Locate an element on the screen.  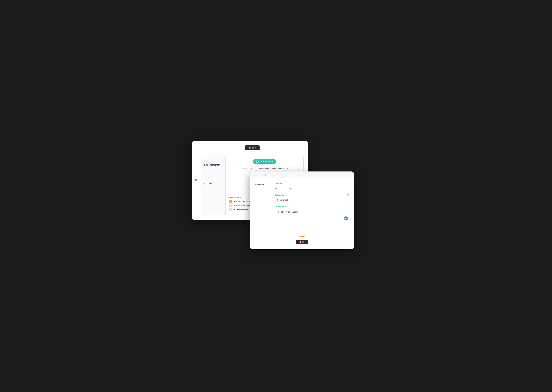
categorie-select: Commercial ▾ is located at coordinates (312, 200).